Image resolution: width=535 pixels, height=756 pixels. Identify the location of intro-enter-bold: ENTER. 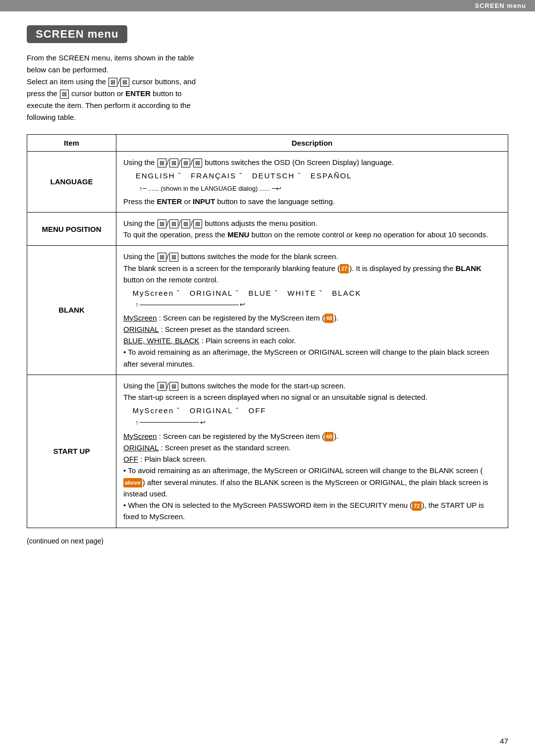
(138, 93).